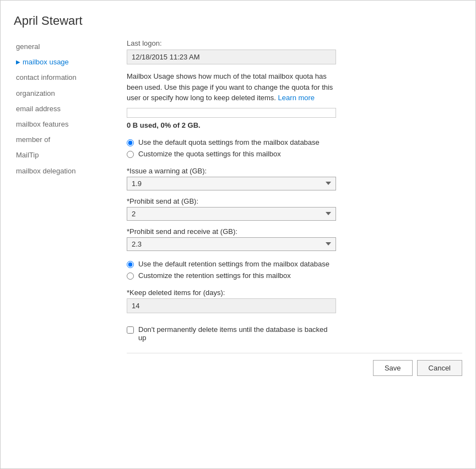 The height and width of the screenshot is (469, 476). Describe the element at coordinates (130, 330) in the screenshot. I see `dont-delete-checkbox` at that location.